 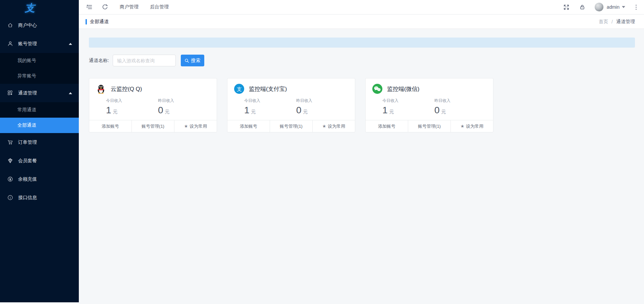 I want to click on channel-title: 监控端(微信), so click(x=403, y=89).